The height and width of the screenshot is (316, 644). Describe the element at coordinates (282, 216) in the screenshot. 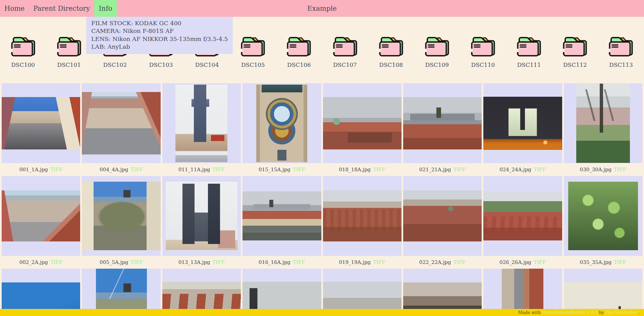

I see `photo-thumbnail-016_16A.jpg` at that location.